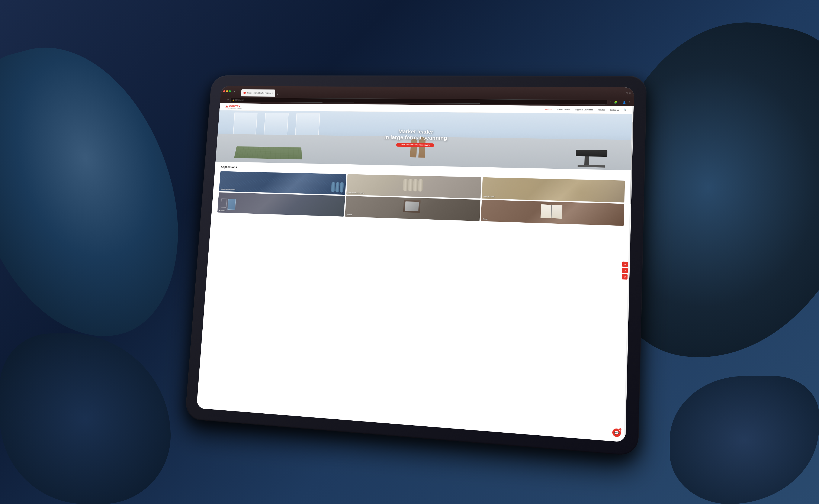 This screenshot has height=504, width=819. What do you see at coordinates (239, 100) in the screenshot?
I see `url-text: contex.com` at bounding box center [239, 100].